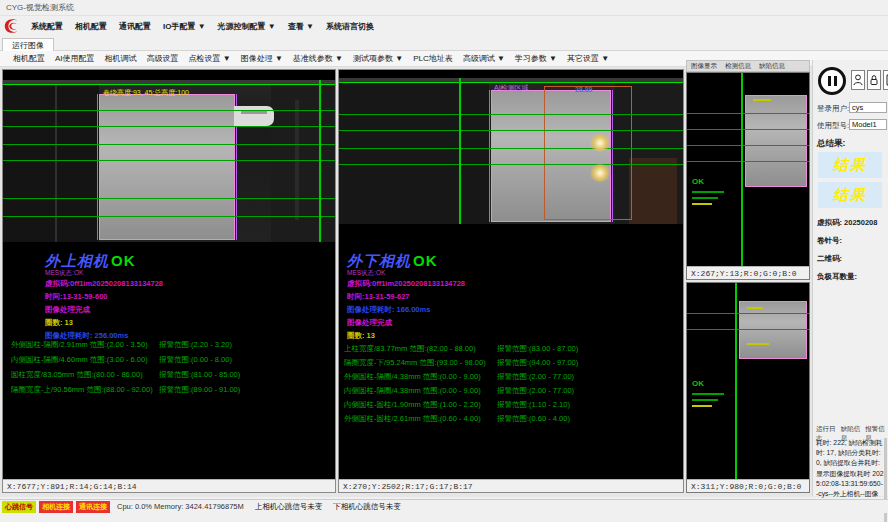  I want to click on upper-camera-heartbeat-link: 上相机心跳信号未变, so click(289, 507).